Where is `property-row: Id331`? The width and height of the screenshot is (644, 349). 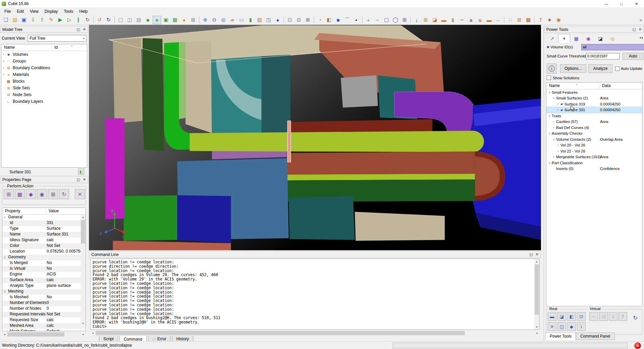 property-row: Id331 is located at coordinates (44, 223).